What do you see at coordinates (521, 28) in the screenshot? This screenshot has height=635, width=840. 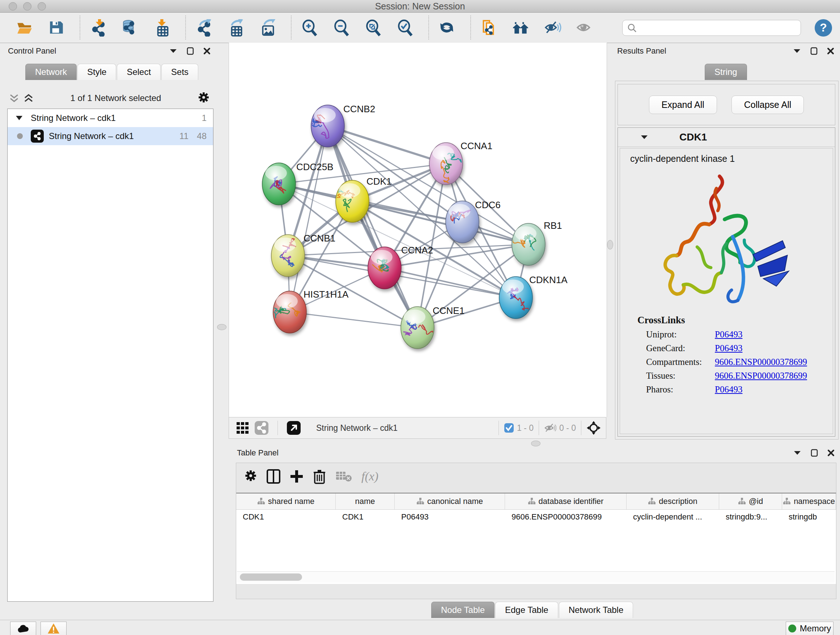 I see `first-neighbors-button` at bounding box center [521, 28].